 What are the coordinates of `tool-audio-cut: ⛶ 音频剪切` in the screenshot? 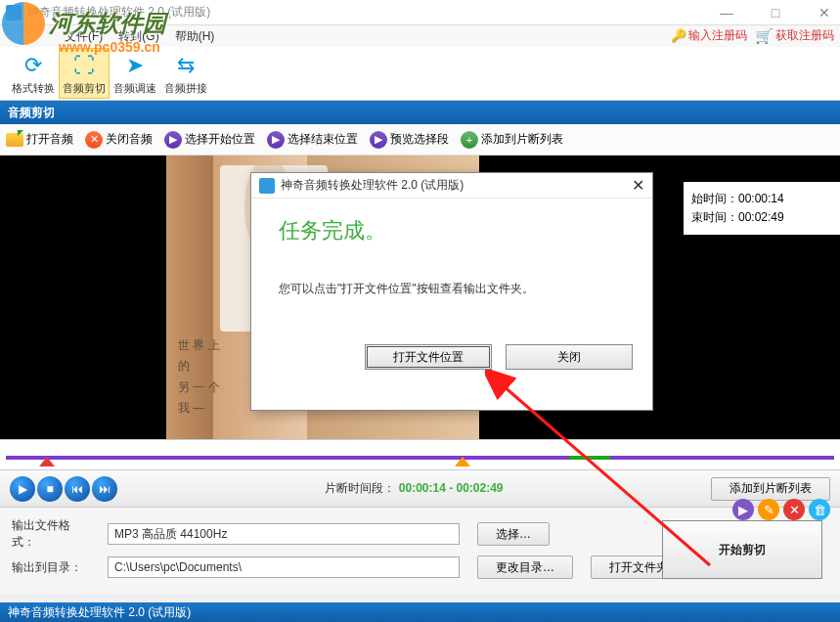 It's located at (84, 73).